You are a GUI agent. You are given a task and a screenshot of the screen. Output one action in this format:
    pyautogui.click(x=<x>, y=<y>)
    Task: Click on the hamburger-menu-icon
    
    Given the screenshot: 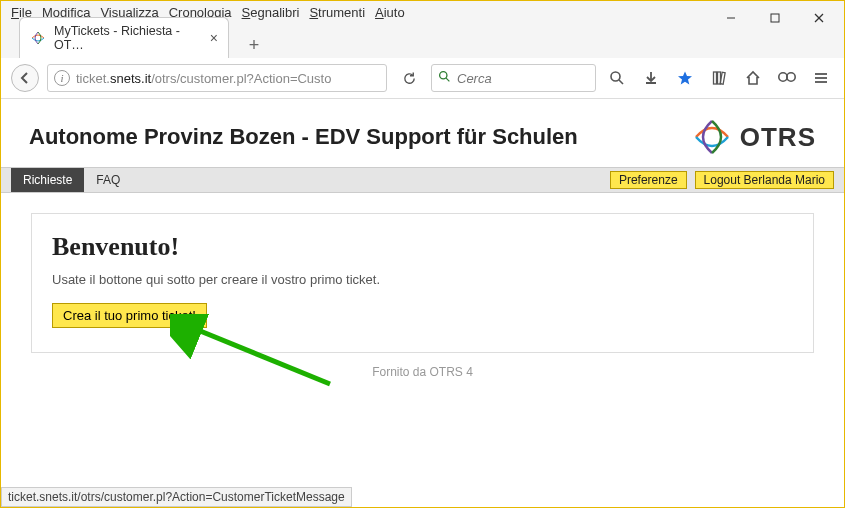 What is the action you would take?
    pyautogui.click(x=821, y=78)
    